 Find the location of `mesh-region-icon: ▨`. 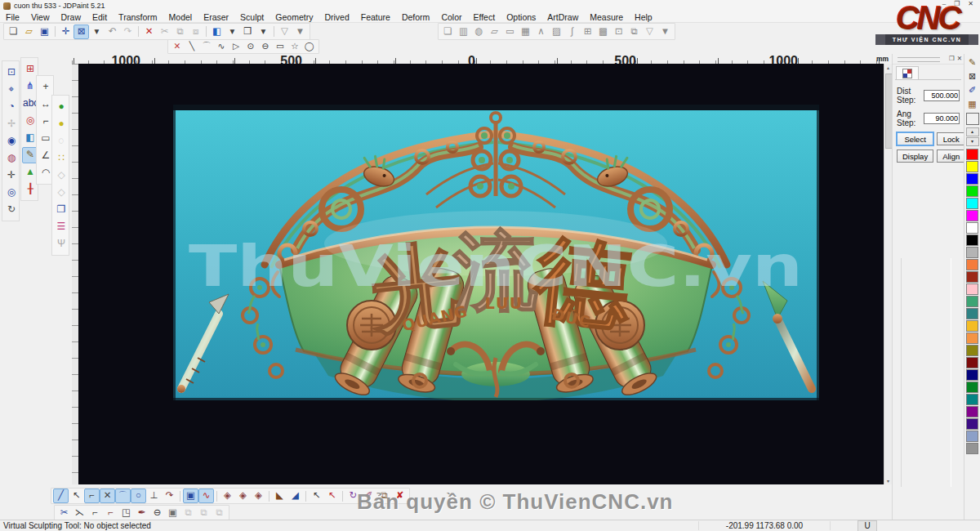

mesh-region-icon: ▨ is located at coordinates (557, 32).